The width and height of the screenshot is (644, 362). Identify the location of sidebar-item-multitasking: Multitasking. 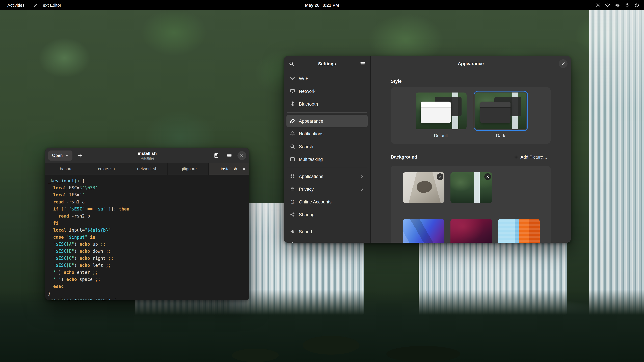
(327, 159).